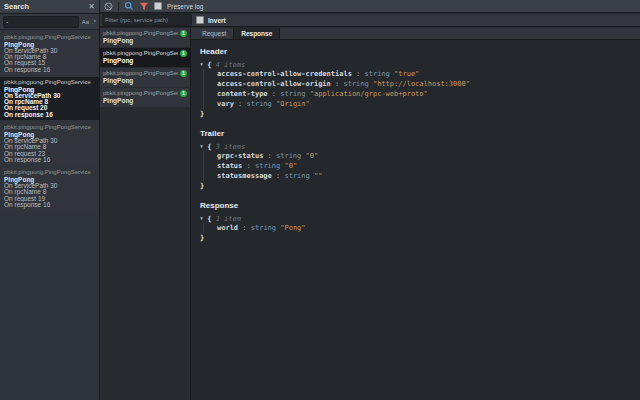 The image size is (640, 400). Describe the element at coordinates (370, 20) in the screenshot. I see `filter-bar: Invert` at that location.